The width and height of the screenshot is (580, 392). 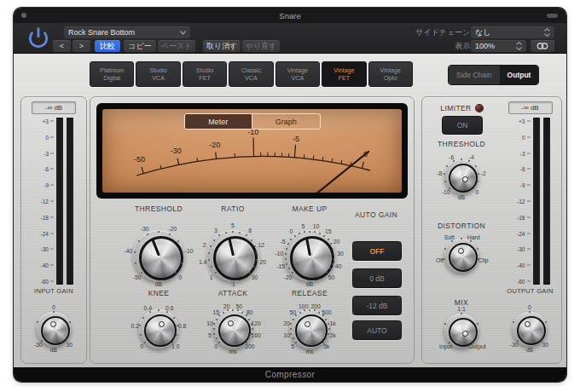 I want to click on model-tab-vintage-opto: VintageOpto, so click(x=391, y=74).